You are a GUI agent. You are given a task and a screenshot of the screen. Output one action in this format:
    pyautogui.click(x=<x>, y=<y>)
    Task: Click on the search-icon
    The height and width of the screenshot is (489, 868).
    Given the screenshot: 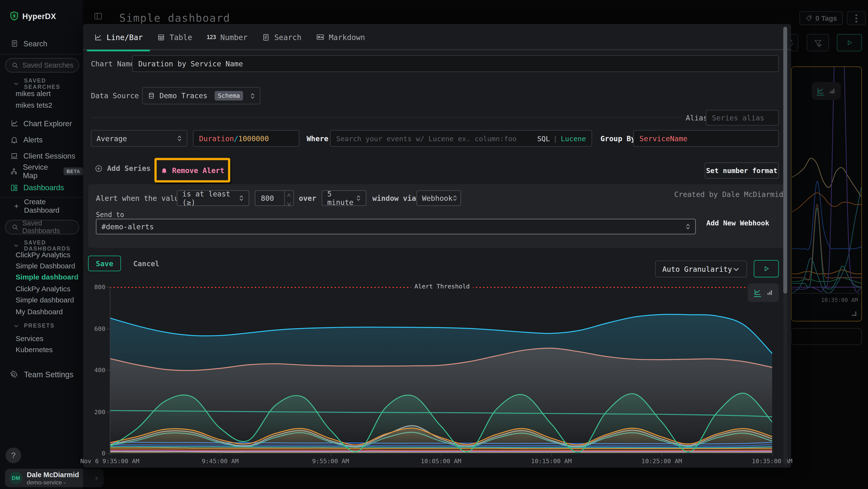 What is the action you would take?
    pyautogui.click(x=15, y=227)
    